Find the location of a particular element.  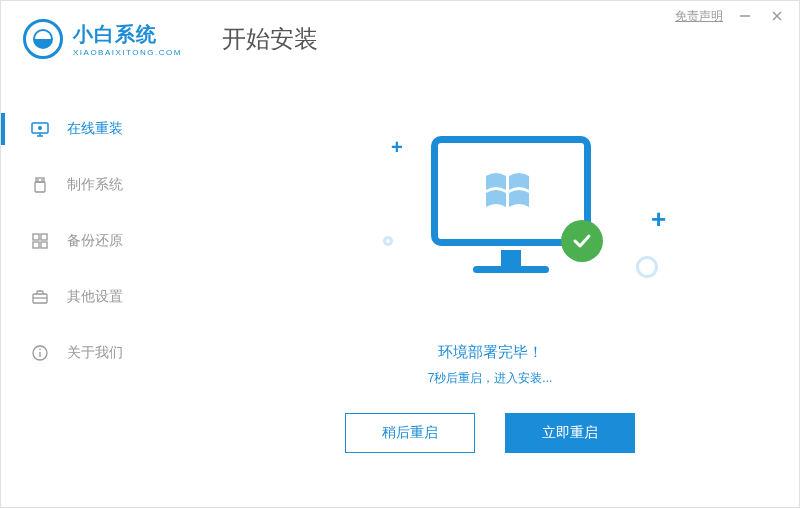

close-button is located at coordinates (777, 16).